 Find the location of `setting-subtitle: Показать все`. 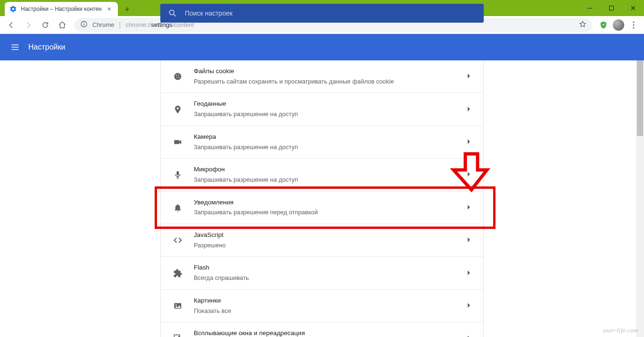

setting-subtitle: Показать все is located at coordinates (329, 311).